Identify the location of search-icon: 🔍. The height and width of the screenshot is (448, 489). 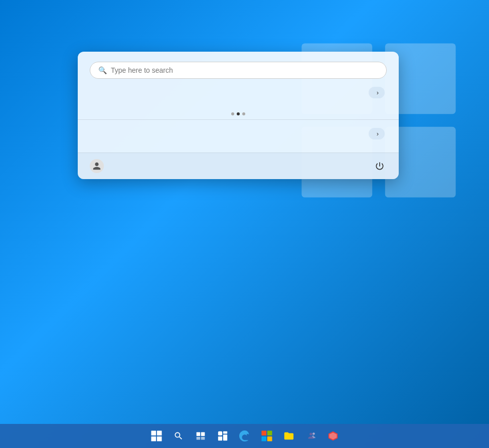
(102, 70).